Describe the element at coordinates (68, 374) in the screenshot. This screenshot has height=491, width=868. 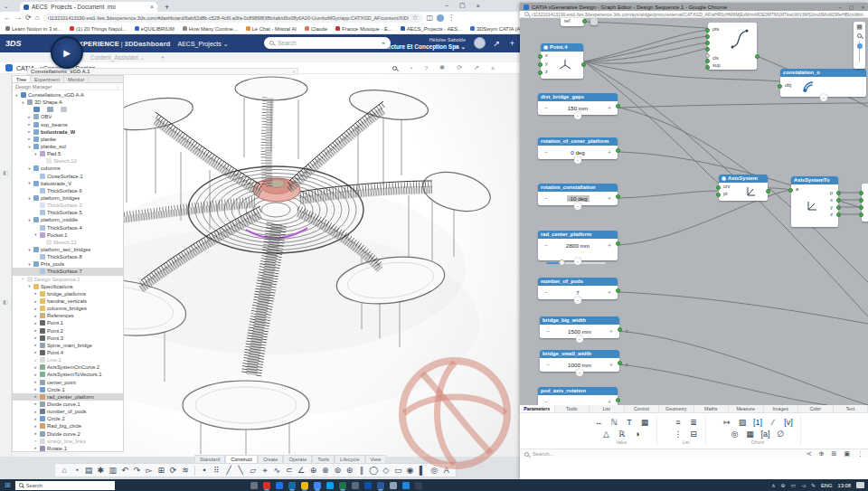
I see `tree-item: ▸AxisSystemToVectors.1` at that location.